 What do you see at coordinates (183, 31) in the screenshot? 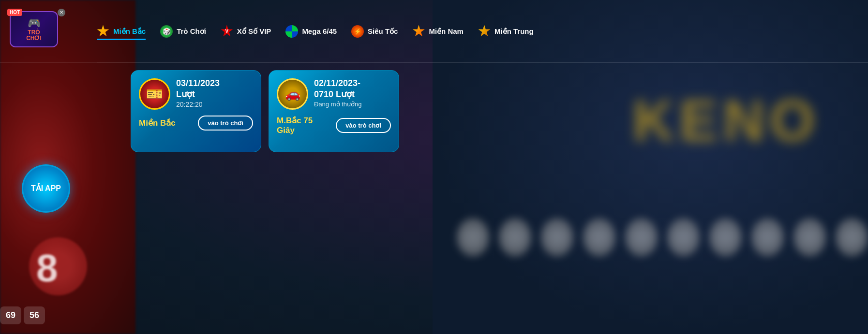
I see `sidebar-item-tro-choi: 🎲 Trò Chơi` at bounding box center [183, 31].